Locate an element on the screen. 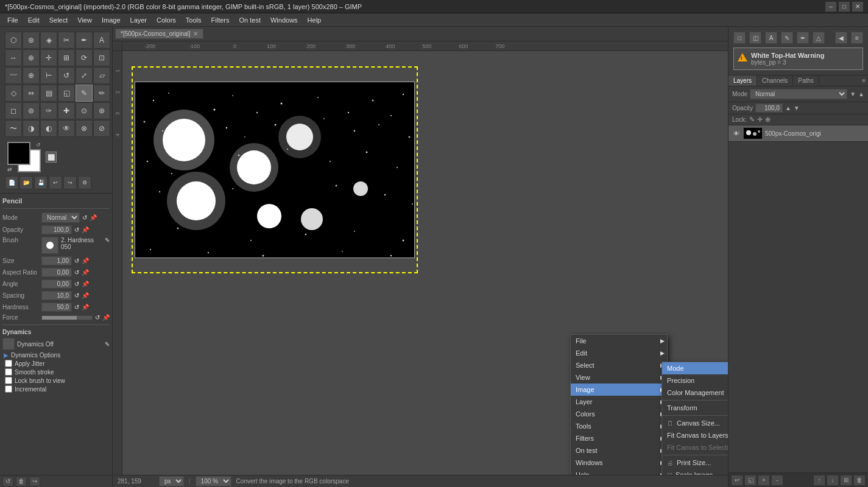  hardness-reset-icon: ↺ is located at coordinates (77, 307).